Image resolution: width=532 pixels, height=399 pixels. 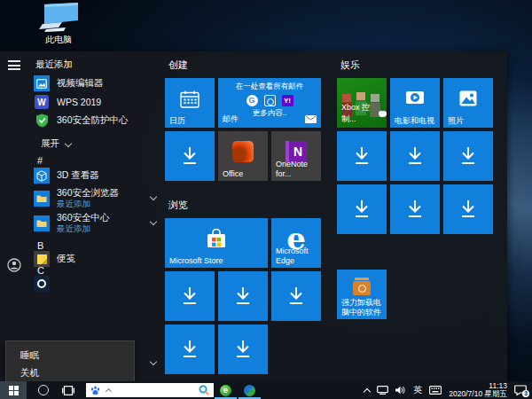 I want to click on show-hidden-icons-button, so click(x=367, y=391).